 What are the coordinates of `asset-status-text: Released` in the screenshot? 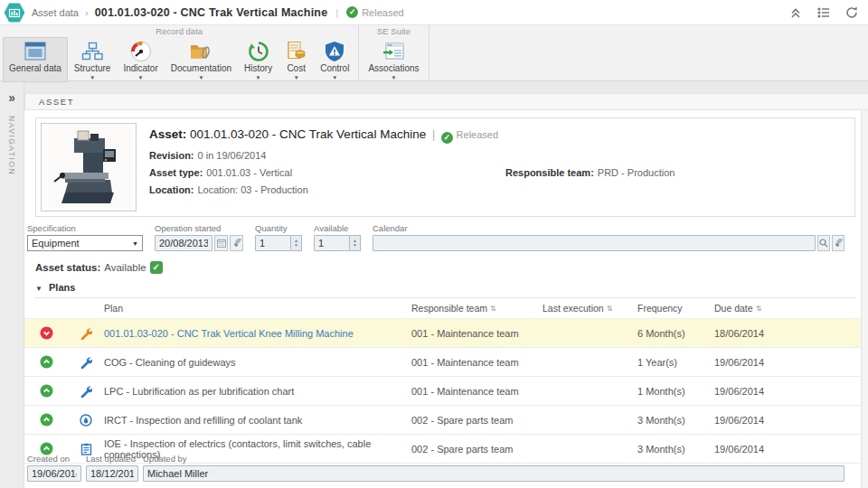 It's located at (477, 135).